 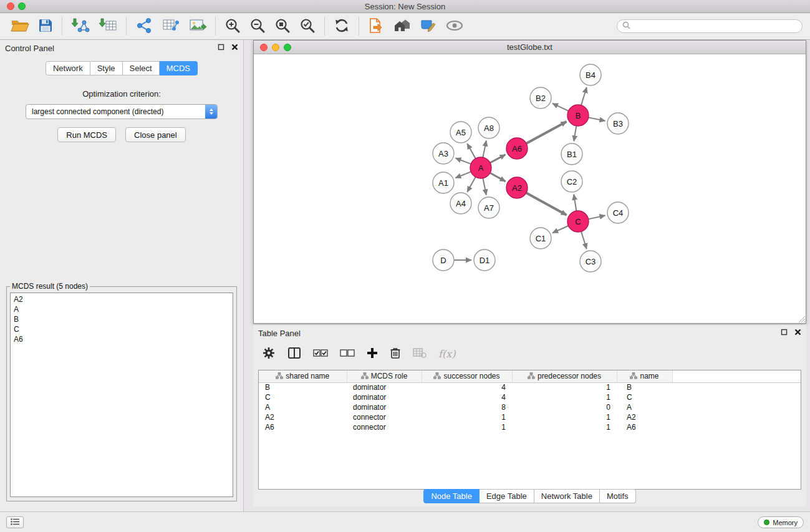 What do you see at coordinates (384, 377) in the screenshot?
I see `column-header-MCDS-role: MCDS role` at bounding box center [384, 377].